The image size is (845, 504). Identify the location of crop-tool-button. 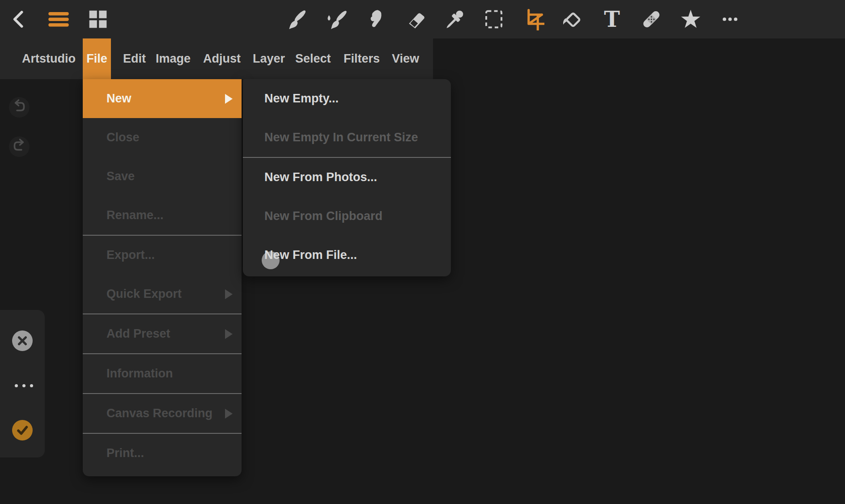
(533, 19).